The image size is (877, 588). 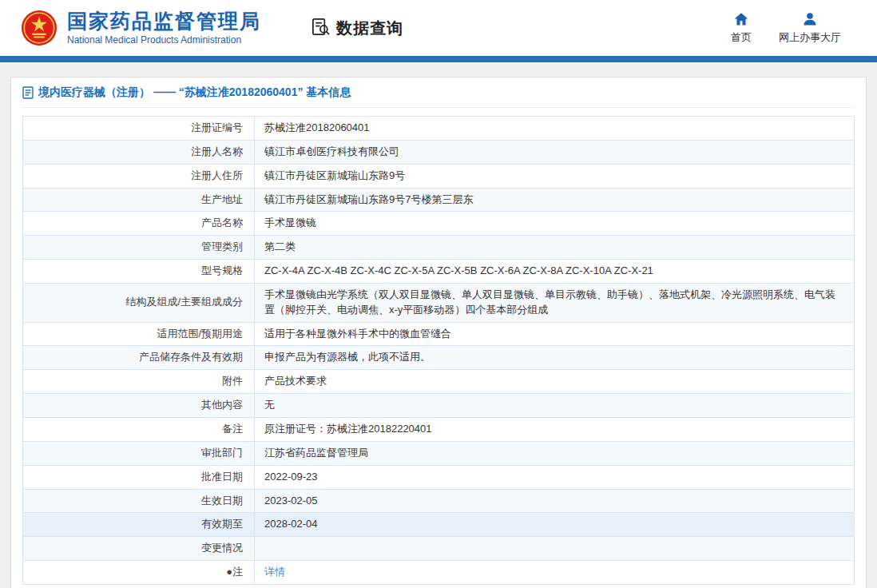 What do you see at coordinates (786, 28) in the screenshot?
I see `header-nav: 首页 网上办事大厅` at bounding box center [786, 28].